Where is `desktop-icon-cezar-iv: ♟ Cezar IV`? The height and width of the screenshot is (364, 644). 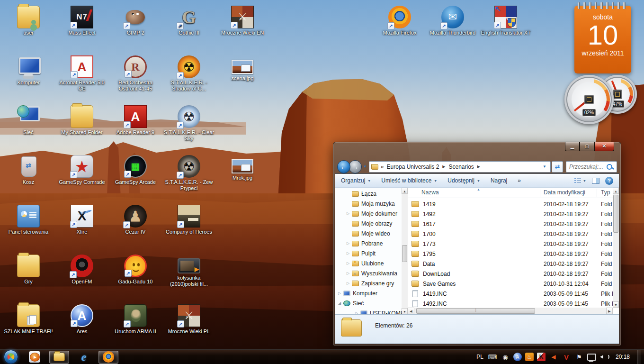
desktop-icon-cezar-iv: ♟ Cezar IV is located at coordinates (135, 226).